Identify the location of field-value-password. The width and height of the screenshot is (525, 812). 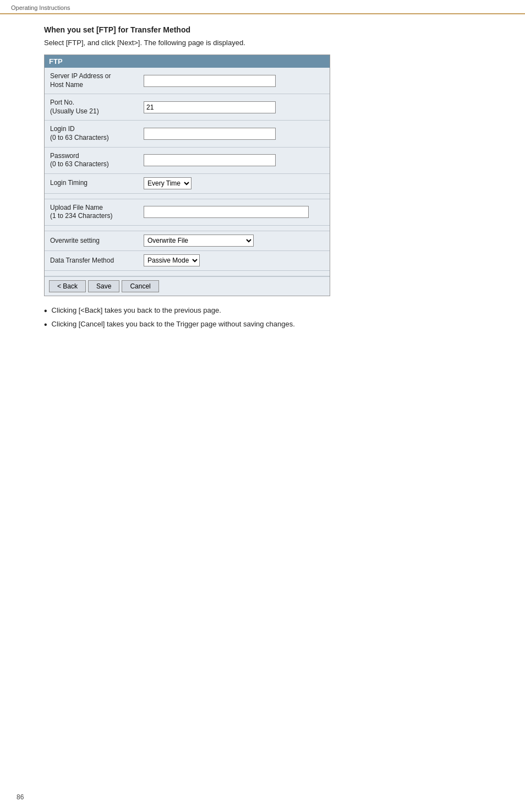
(237, 160).